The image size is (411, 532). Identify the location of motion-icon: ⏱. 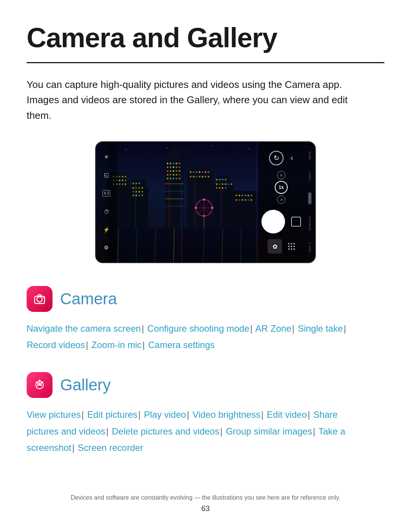
(107, 212).